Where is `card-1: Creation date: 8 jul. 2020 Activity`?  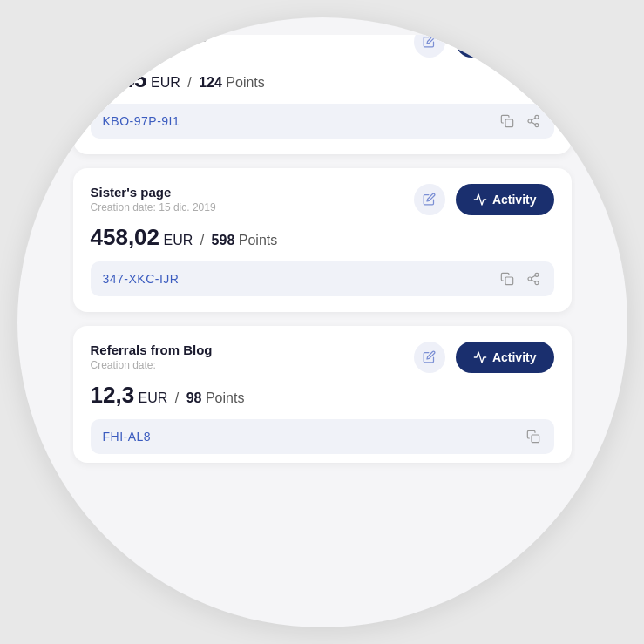
card-1: Creation date: 8 jul. 2020 Activity is located at coordinates (322, 94).